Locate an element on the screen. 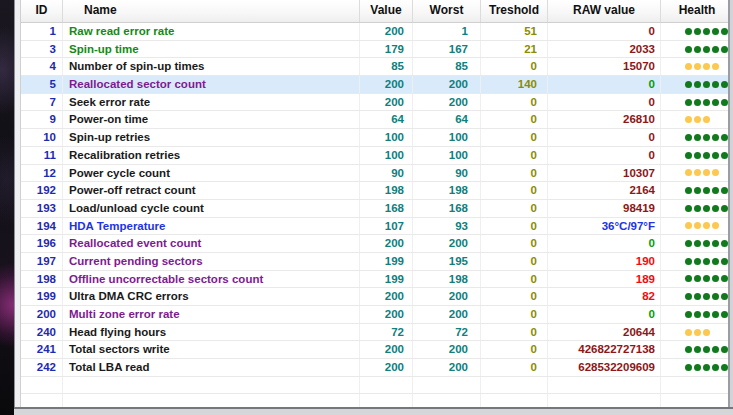  table-row: 11Recalibration retries10010000 is located at coordinates (377, 156).